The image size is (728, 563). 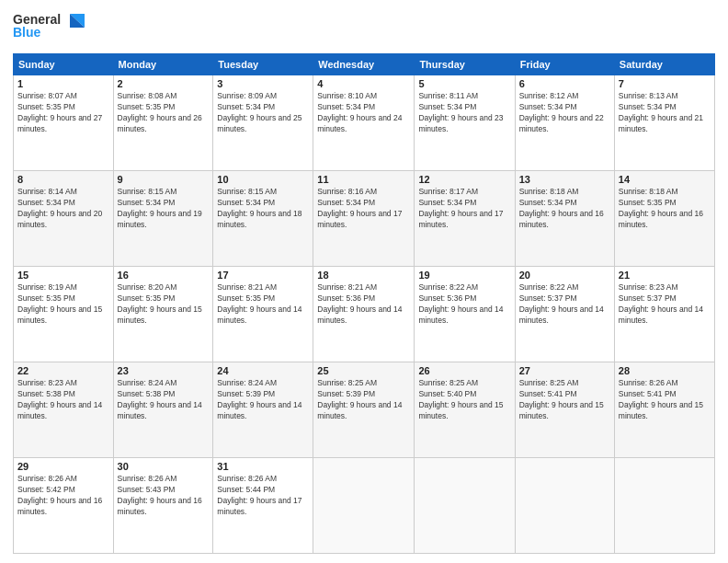 What do you see at coordinates (465, 219) in the screenshot?
I see `calendar-cell: 12 Sunrise: 8:17 AM Sunset: 5:34 PM Dayl…` at bounding box center [465, 219].